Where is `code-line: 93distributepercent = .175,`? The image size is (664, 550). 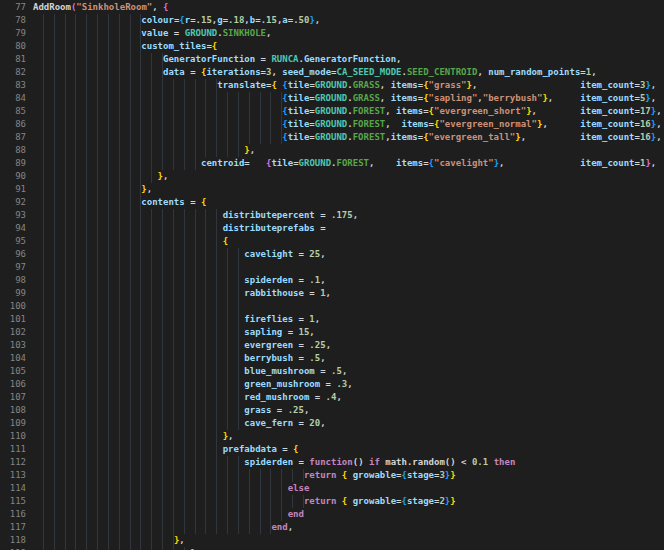 code-line: 93distributepercent = .175, is located at coordinates (332, 216).